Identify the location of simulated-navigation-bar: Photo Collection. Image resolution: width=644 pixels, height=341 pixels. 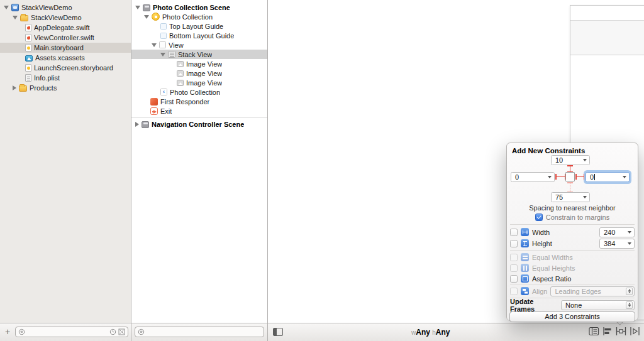
(608, 38).